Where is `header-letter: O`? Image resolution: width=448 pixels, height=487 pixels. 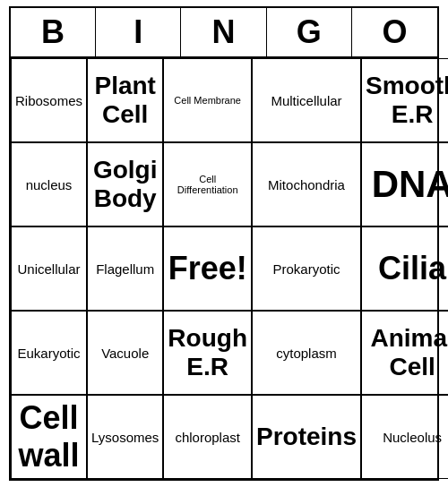 header-letter: O is located at coordinates (394, 32).